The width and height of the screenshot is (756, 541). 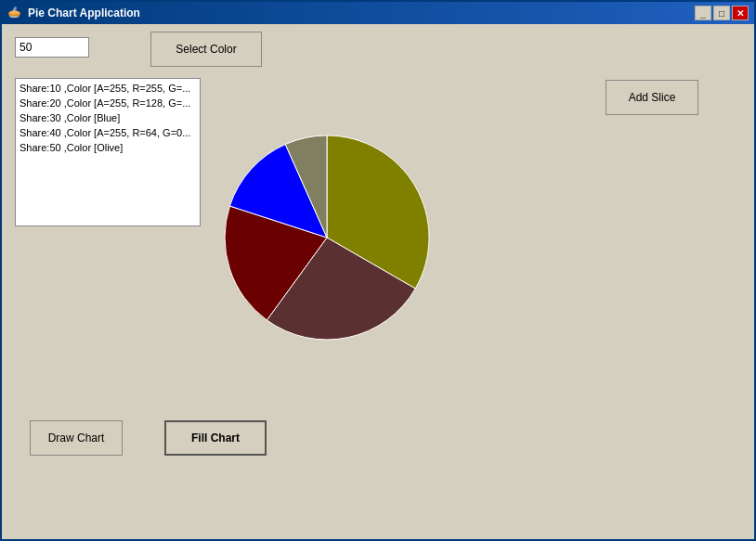 I want to click on title-bar: 🥧 Pie Chart Application _ □ ✕, so click(x=378, y=13).